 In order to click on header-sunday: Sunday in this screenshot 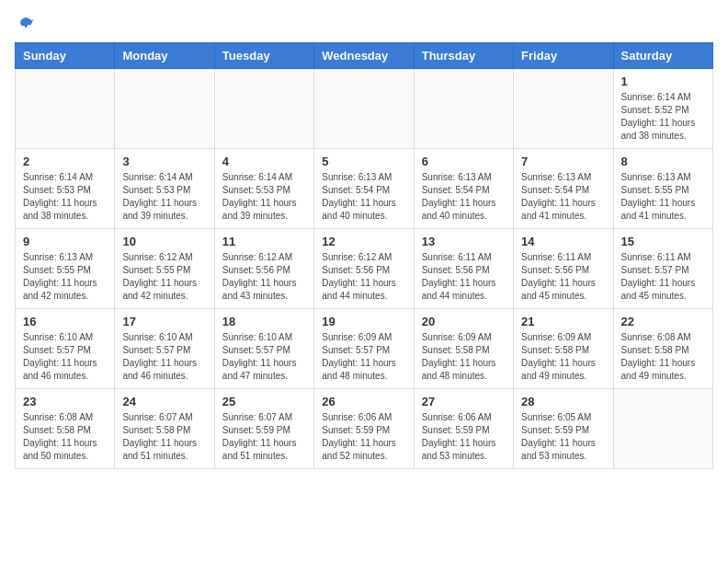, I will do `click(65, 56)`.